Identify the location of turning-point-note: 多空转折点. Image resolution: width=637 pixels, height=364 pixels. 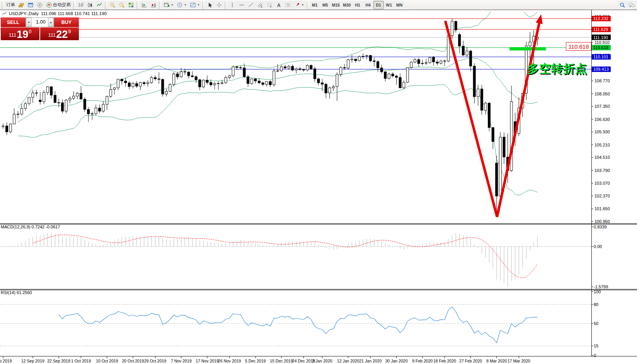
(557, 69).